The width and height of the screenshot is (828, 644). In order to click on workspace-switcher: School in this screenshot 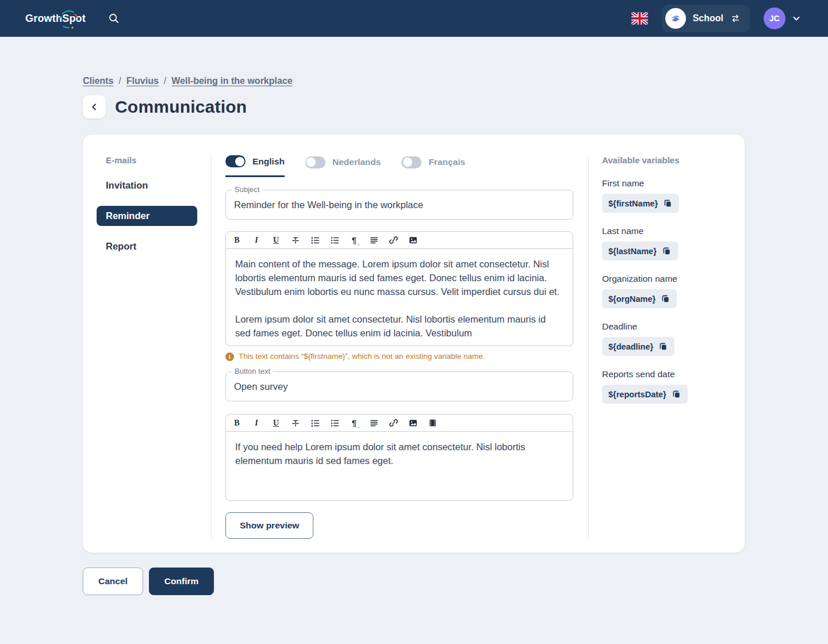, I will do `click(706, 18)`.